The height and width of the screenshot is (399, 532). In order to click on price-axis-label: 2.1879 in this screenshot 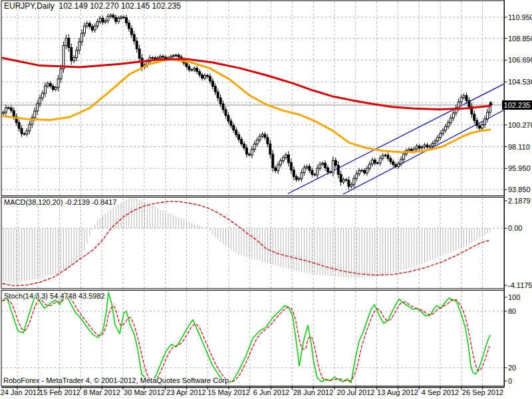, I will do `click(519, 201)`.